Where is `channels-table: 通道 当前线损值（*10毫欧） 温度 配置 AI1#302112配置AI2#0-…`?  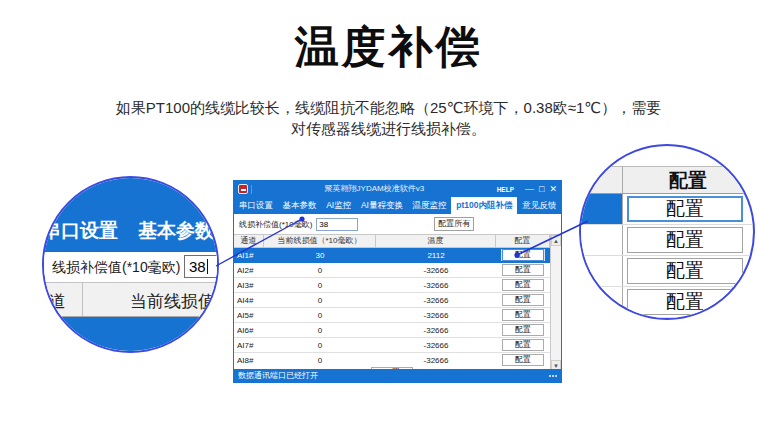
channels-table: 通道 当前线损值（*10毫欧） 温度 配置 AI1#302112配置AI2#0-… is located at coordinates (398, 302).